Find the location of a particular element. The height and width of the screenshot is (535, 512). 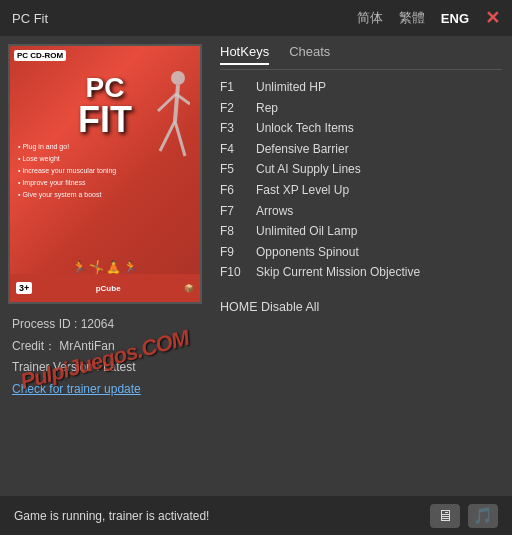

cheat-item: F2Rep is located at coordinates (361, 108).